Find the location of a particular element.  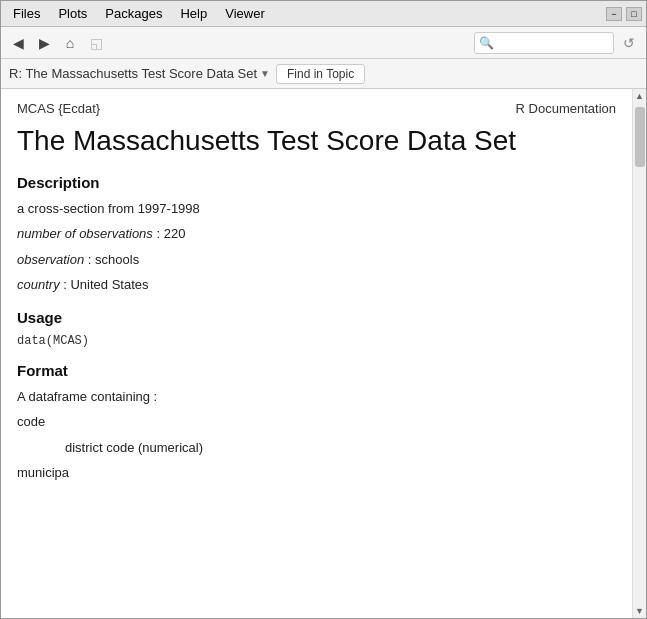

page-title: R: The Massachusetts Test Score Data Set… is located at coordinates (140, 74).